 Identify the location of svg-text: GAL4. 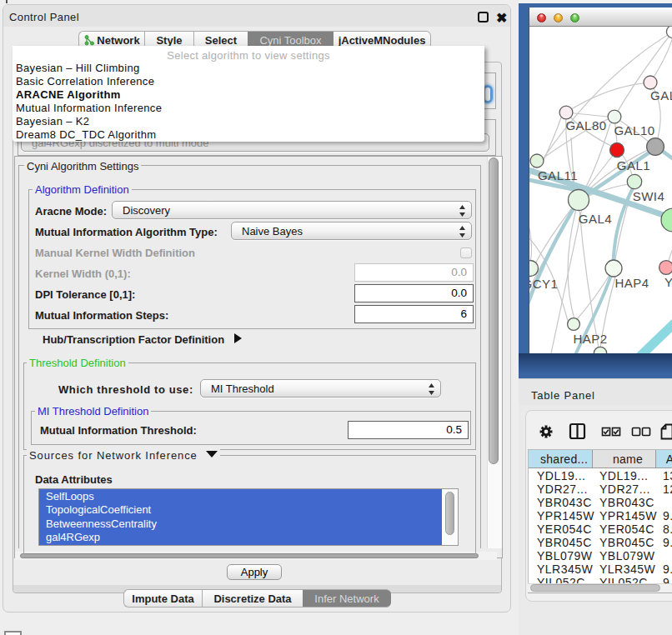
(595, 218).